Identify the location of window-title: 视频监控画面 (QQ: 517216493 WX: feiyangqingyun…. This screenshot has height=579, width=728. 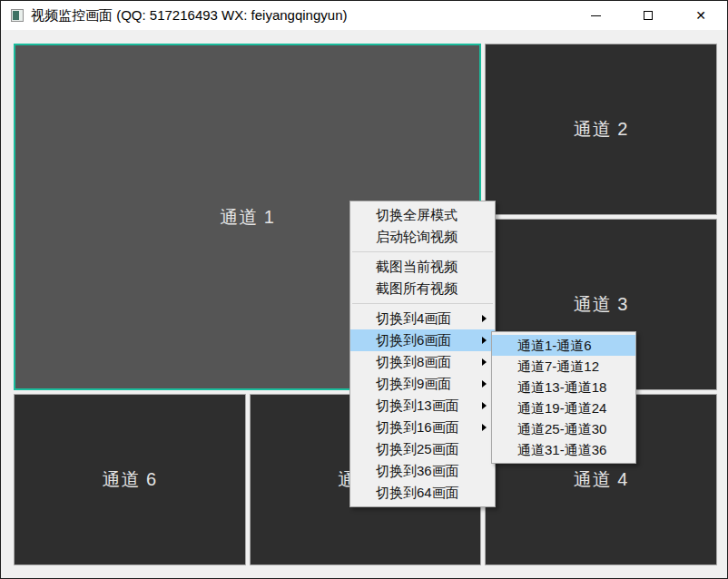
(189, 16).